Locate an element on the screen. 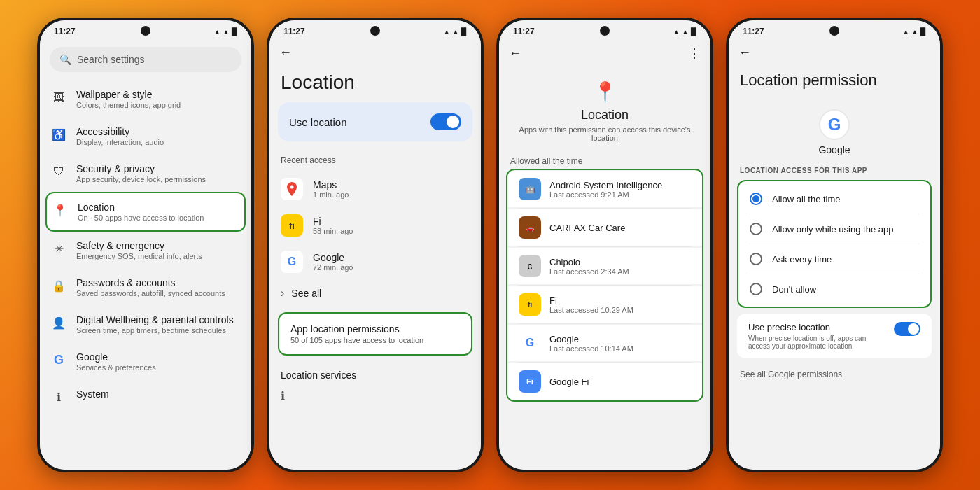  app-item-asi: 🤖 Android System Intelligence Last acces… is located at coordinates (605, 189).